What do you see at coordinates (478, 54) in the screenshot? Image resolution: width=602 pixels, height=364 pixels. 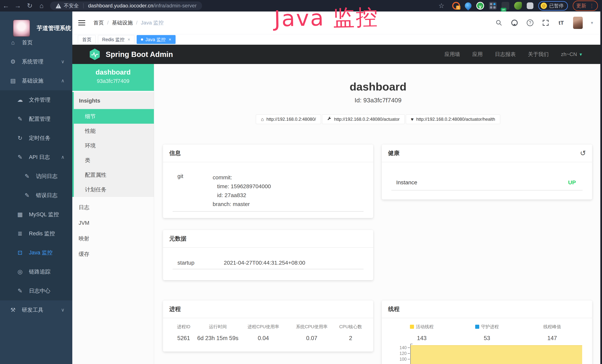 I see `sba-nav-applications: 应用` at bounding box center [478, 54].